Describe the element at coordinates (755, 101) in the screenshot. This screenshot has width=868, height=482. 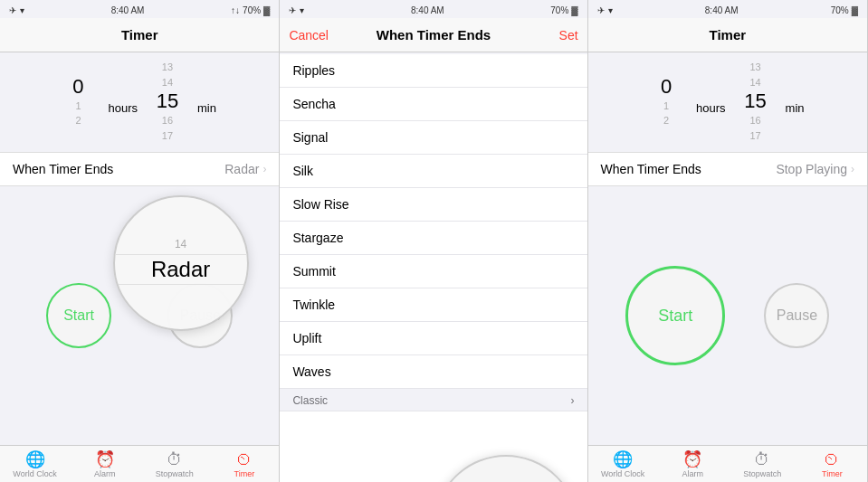
I see `mins-selected-3: 15` at that location.